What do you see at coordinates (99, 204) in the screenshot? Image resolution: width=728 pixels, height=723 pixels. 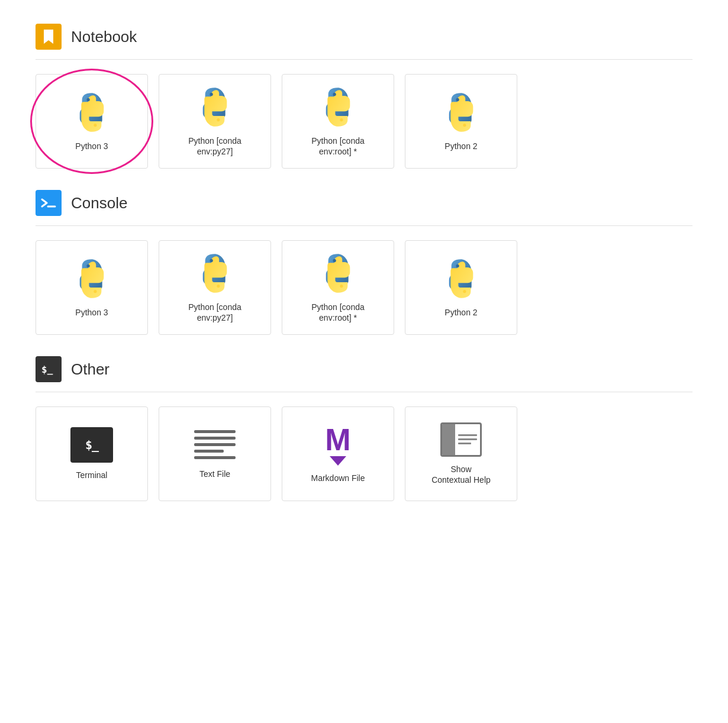 I see `console-title: Console` at bounding box center [99, 204].